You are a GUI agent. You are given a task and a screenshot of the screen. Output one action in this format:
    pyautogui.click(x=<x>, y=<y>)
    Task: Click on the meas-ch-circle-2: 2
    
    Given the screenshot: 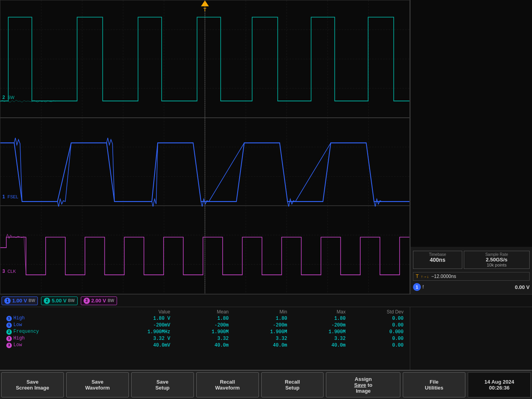 What is the action you would take?
    pyautogui.click(x=9, y=332)
    